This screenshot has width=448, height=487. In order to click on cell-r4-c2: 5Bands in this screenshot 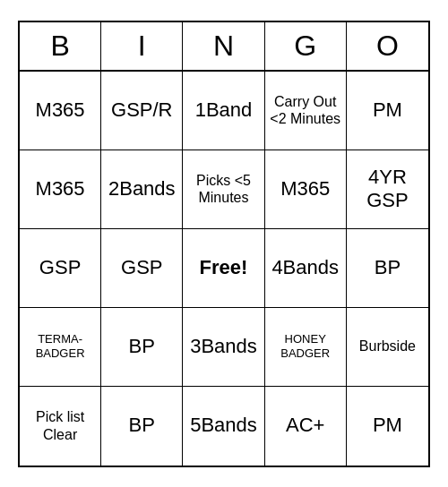, I will do `click(224, 426)`.